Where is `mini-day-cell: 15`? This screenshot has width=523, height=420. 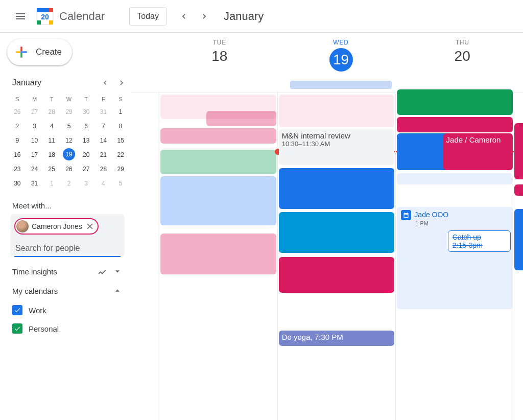 mini-day-cell: 15 is located at coordinates (121, 141).